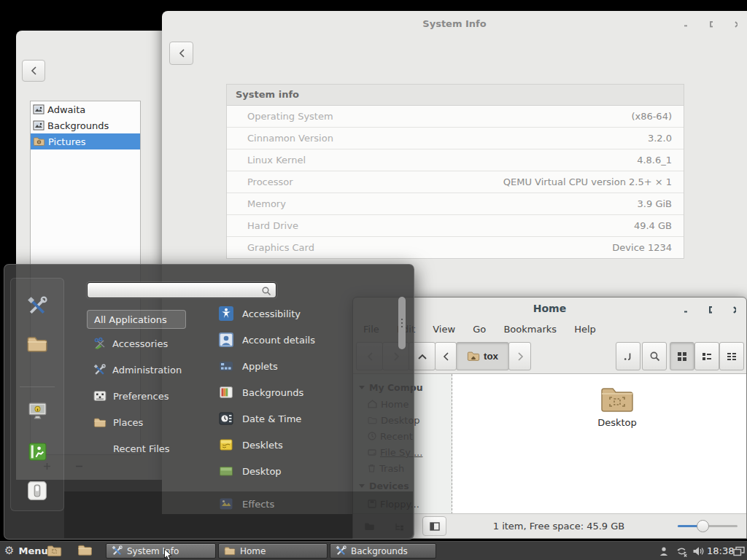 The width and height of the screenshot is (747, 560). Describe the element at coordinates (520, 357) in the screenshot. I see `chevron-right-icon` at that location.